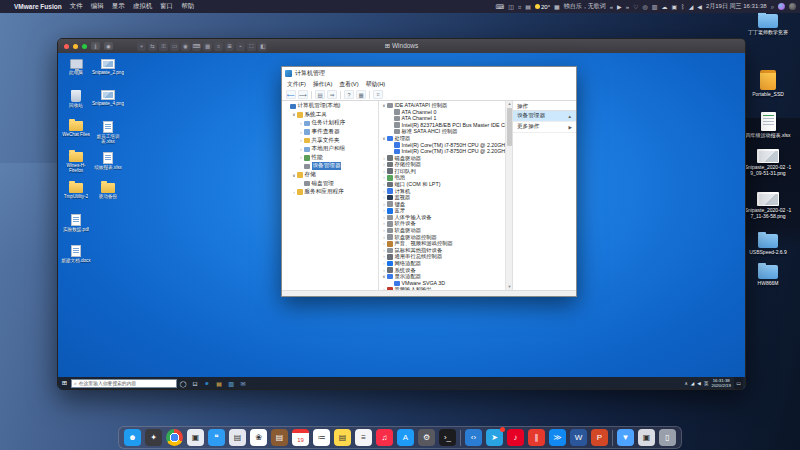 The image size is (800, 450). What do you see at coordinates (330, 140) in the screenshot?
I see `tree-item: ›共享文件夹` at bounding box center [330, 140].